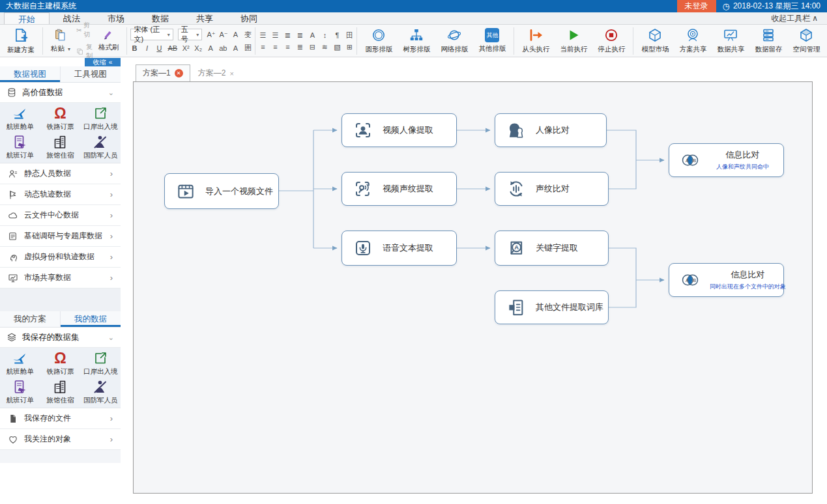 The height and width of the screenshot is (504, 827). Describe the element at coordinates (454, 40) in the screenshot. I see `network-layout-button: 网络排版` at that location.